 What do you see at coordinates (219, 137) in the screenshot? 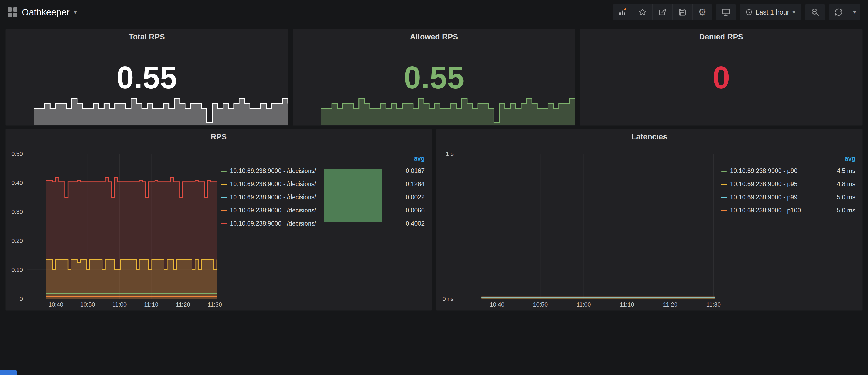
I see `panel-title: RPS` at bounding box center [219, 137].